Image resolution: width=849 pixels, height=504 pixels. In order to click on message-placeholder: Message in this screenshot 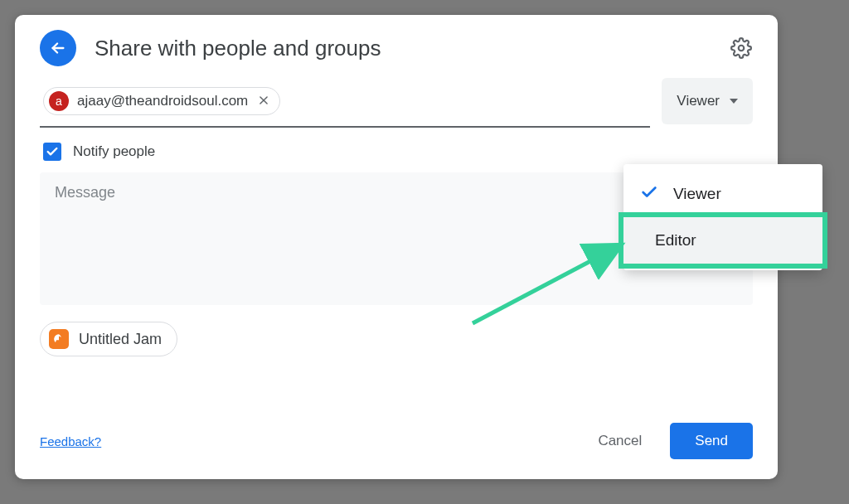, I will do `click(85, 192)`.